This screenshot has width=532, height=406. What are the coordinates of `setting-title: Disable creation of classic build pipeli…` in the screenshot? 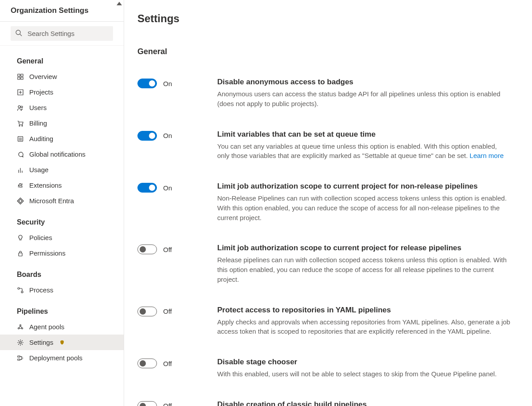 It's located at (364, 403).